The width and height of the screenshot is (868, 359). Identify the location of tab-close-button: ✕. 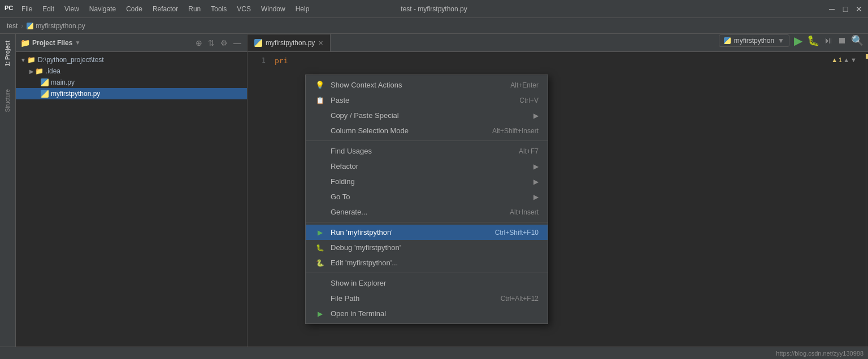
(321, 43).